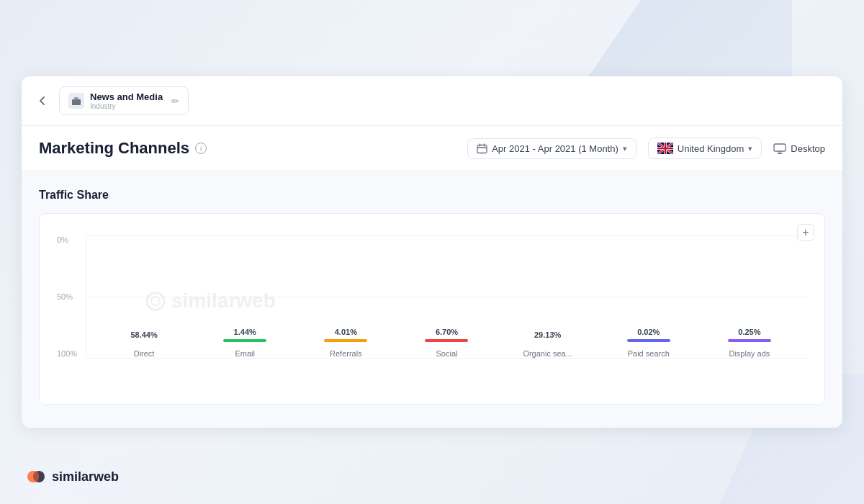  I want to click on industry-text: News and Media Industry, so click(127, 101).